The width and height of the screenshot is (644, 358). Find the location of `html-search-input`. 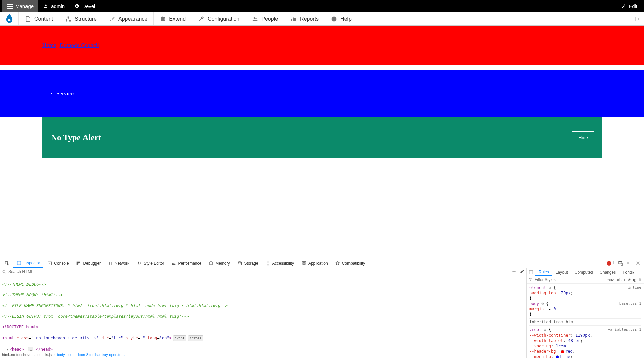

html-search-input is located at coordinates (259, 272).